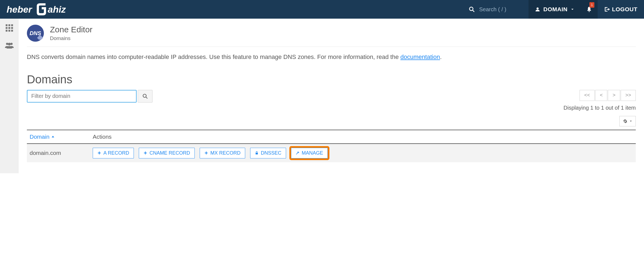 The height and width of the screenshot is (267, 644). Describe the element at coordinates (555, 9) in the screenshot. I see `user-label: DOMAIN` at that location.